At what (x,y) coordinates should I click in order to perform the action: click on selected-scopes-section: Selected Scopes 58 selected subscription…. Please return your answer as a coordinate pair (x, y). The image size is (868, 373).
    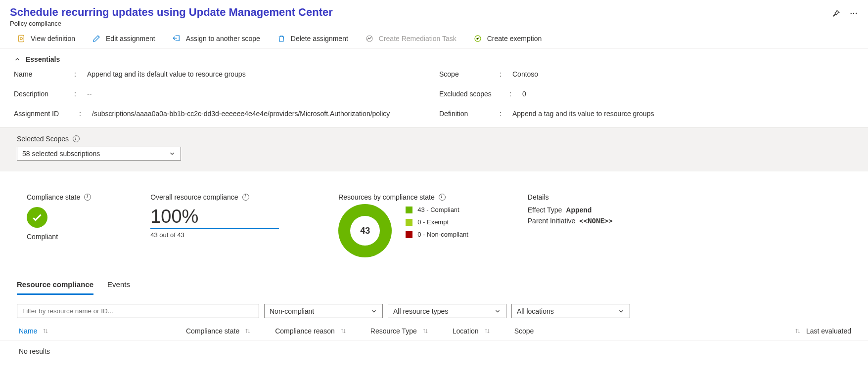
    Looking at the image, I should click on (434, 149).